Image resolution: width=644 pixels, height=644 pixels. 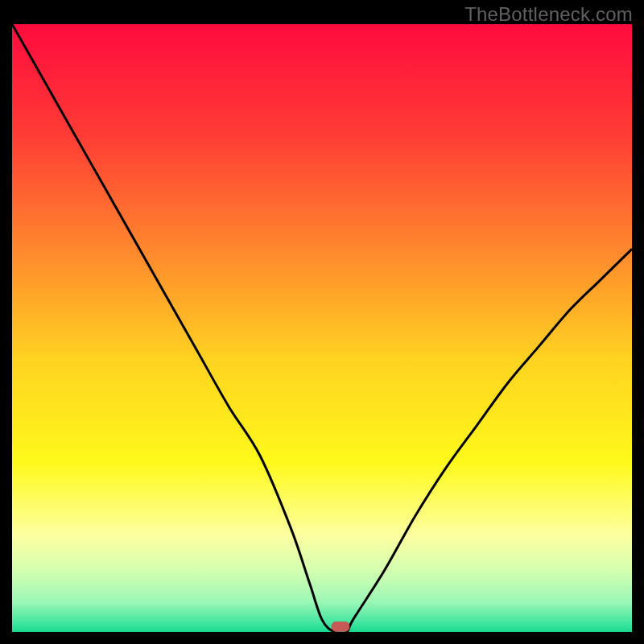 What do you see at coordinates (549, 14) in the screenshot?
I see `watermark-text: TheBottleneck.com` at bounding box center [549, 14].